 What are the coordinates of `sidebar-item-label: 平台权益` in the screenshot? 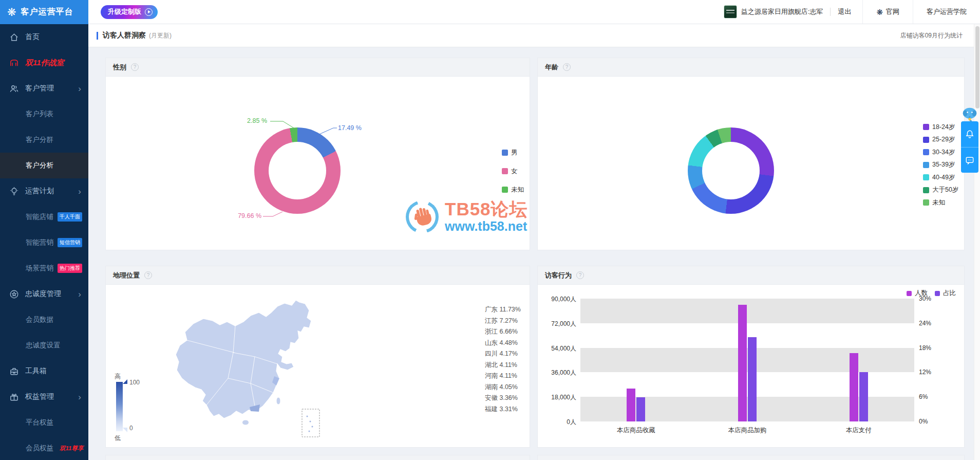 It's located at (40, 422).